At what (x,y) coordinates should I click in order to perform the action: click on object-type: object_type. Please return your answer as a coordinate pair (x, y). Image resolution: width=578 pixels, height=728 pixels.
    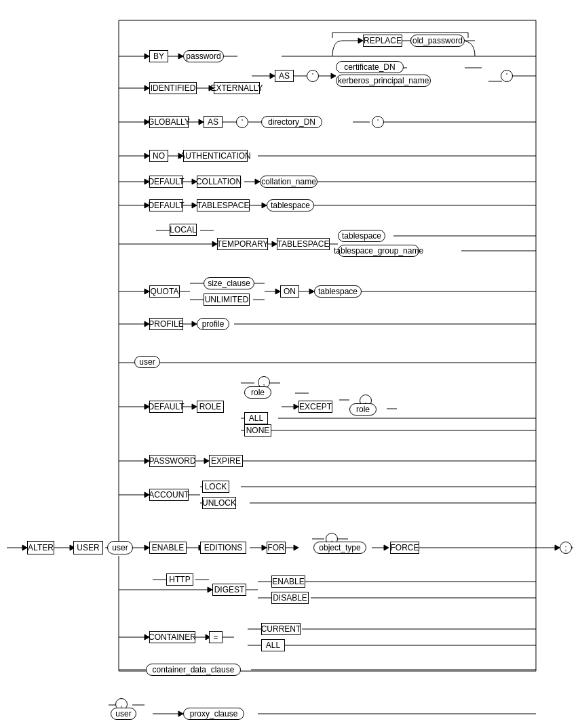
    Looking at the image, I should click on (340, 548).